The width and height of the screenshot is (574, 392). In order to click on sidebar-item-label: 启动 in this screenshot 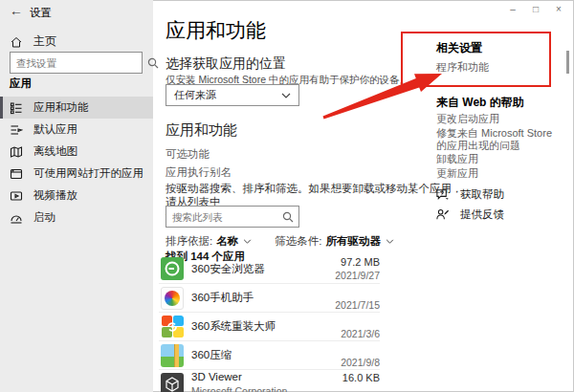, I will do `click(44, 218)`.